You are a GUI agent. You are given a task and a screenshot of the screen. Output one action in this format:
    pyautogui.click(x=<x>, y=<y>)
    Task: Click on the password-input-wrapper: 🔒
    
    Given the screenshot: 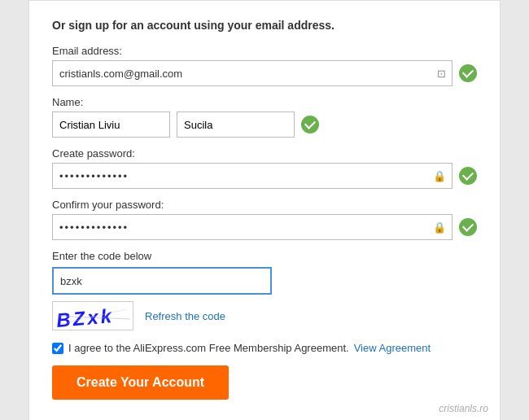 What is the action you would take?
    pyautogui.click(x=252, y=176)
    